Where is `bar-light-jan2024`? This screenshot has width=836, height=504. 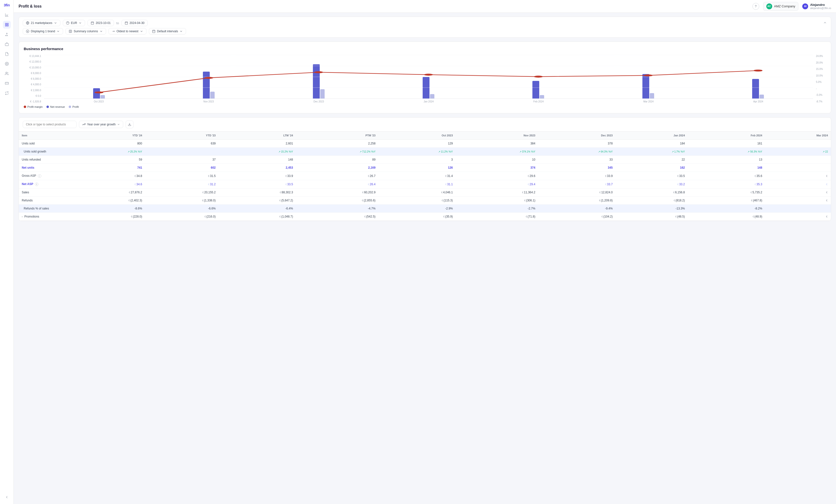
bar-light-jan2024 is located at coordinates (432, 96).